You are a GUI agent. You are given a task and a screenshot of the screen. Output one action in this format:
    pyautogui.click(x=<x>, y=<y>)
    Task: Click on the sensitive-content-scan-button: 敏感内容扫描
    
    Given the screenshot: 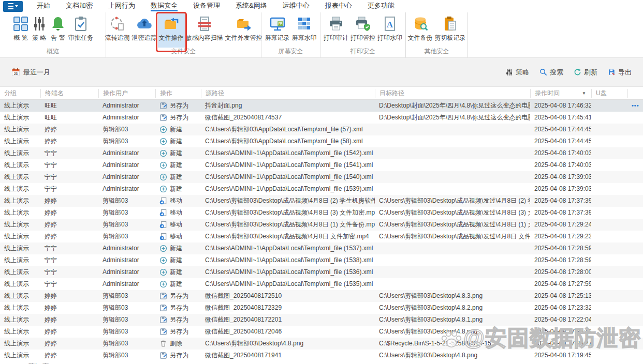 What is the action you would take?
    pyautogui.click(x=204, y=31)
    